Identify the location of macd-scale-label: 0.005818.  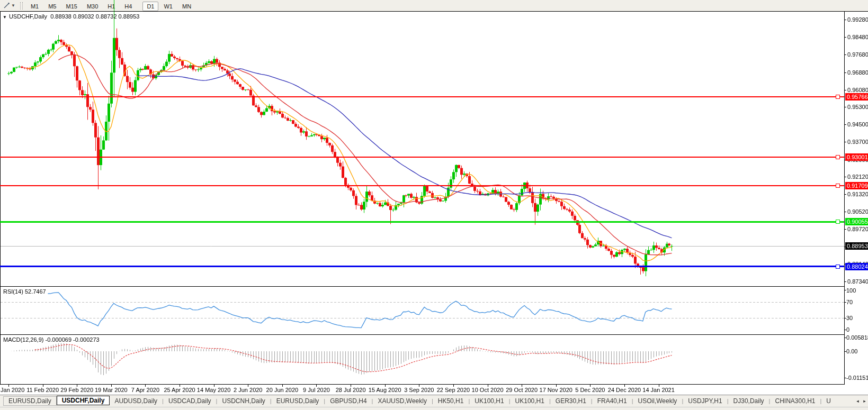
(857, 338).